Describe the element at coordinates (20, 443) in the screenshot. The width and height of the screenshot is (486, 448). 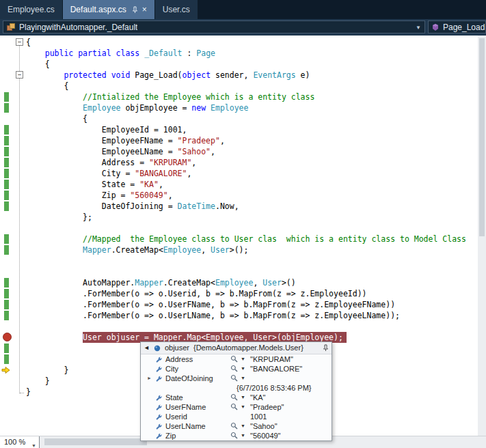
I see `zoom-control: 100 % ▼` at that location.